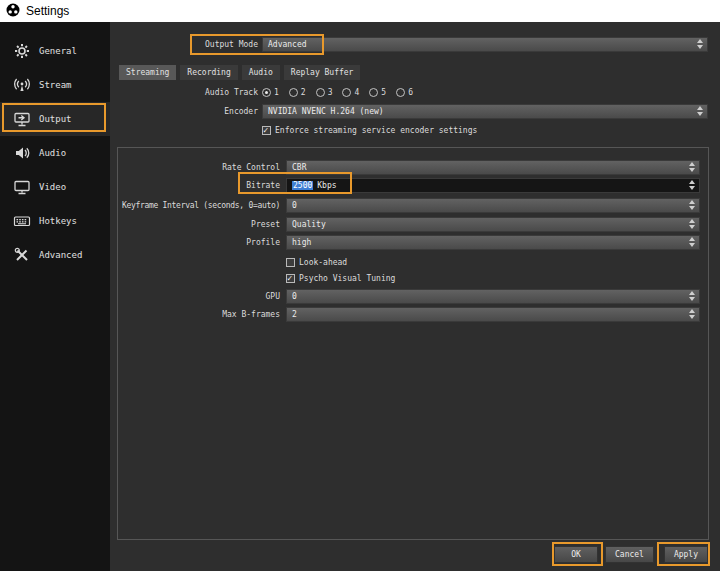 The height and width of the screenshot is (571, 720). Describe the element at coordinates (294, 296) in the screenshot. I see `gpu-value: 0` at that location.